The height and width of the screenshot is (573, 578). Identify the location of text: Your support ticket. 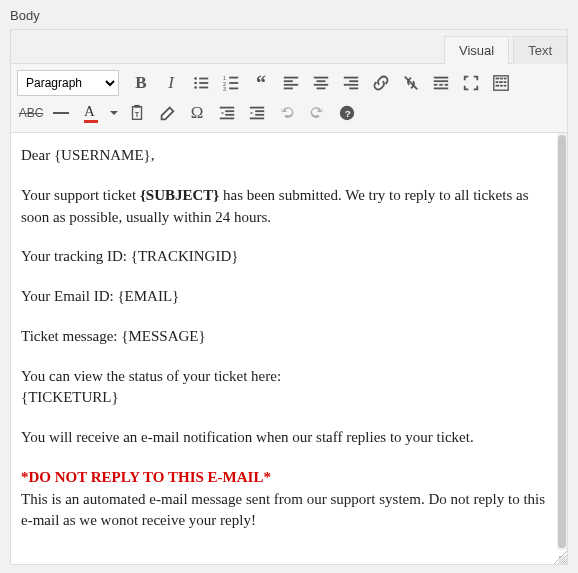
(80, 195).